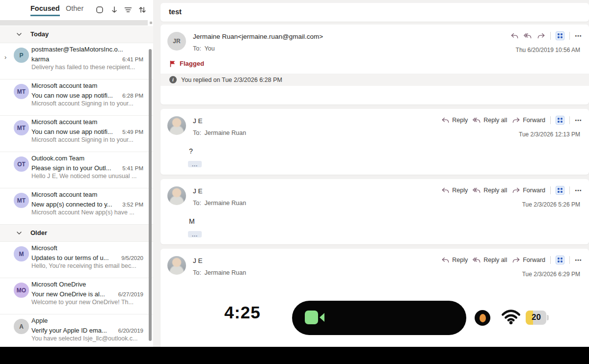 The image size is (589, 364). I want to click on section-header-today: Today, so click(77, 34).